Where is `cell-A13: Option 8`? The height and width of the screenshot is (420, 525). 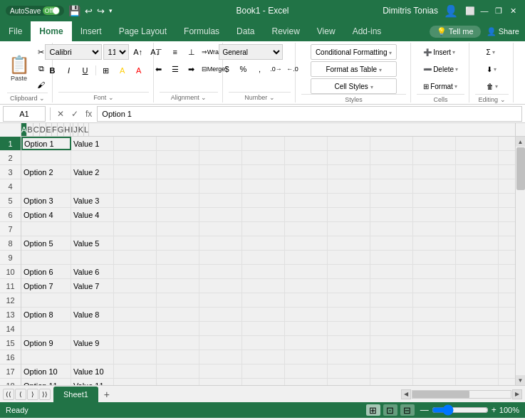
cell-A13: Option 8 is located at coordinates (46, 315).